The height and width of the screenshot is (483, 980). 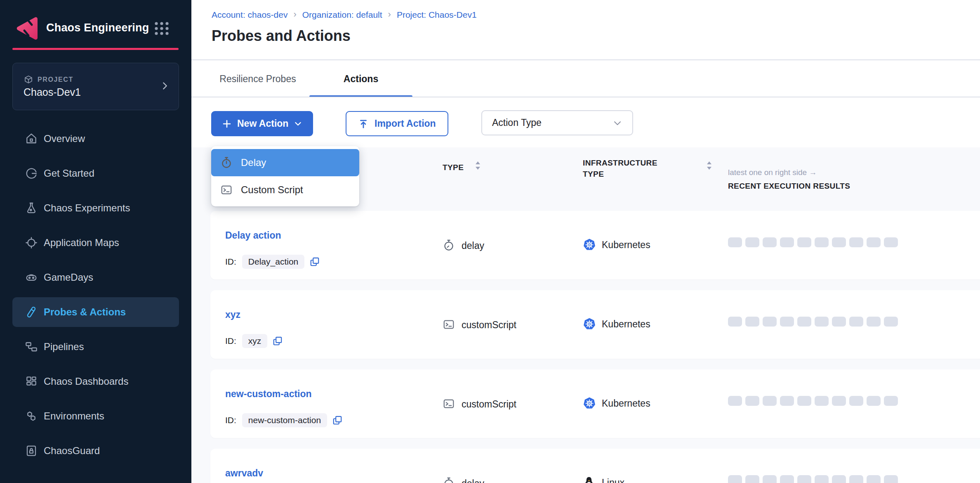 I want to click on get-started-icon, so click(x=31, y=173).